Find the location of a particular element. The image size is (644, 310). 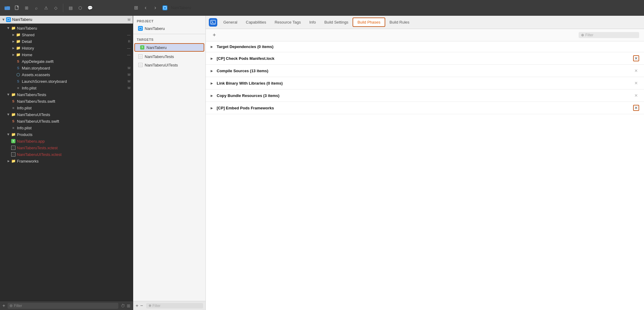

project-panel: PROJECT NaniTaberu TARGETS is located at coordinates (169, 163).